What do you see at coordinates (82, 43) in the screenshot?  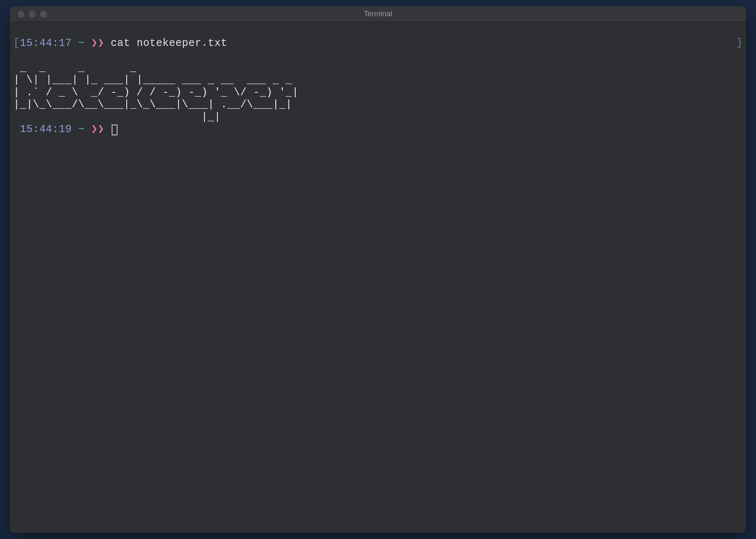 I see `prompt-cwd: ~` at bounding box center [82, 43].